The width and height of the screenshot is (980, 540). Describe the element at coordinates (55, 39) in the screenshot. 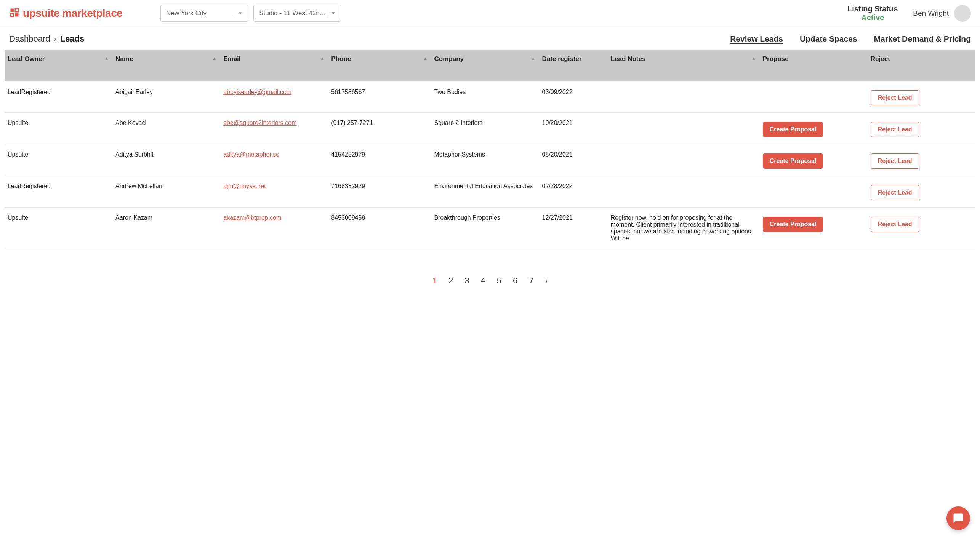

I see `chevron-right-icon: ›` at that location.